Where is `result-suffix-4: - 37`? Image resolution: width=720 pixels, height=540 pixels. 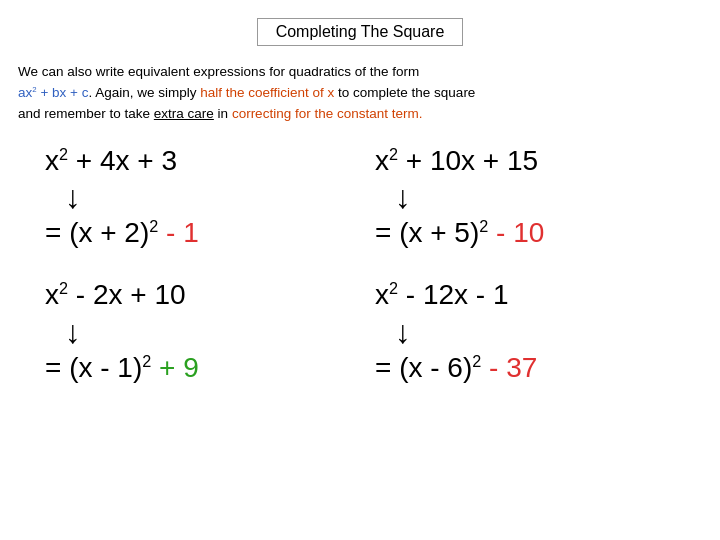
result-suffix-4: - 37 is located at coordinates (509, 368).